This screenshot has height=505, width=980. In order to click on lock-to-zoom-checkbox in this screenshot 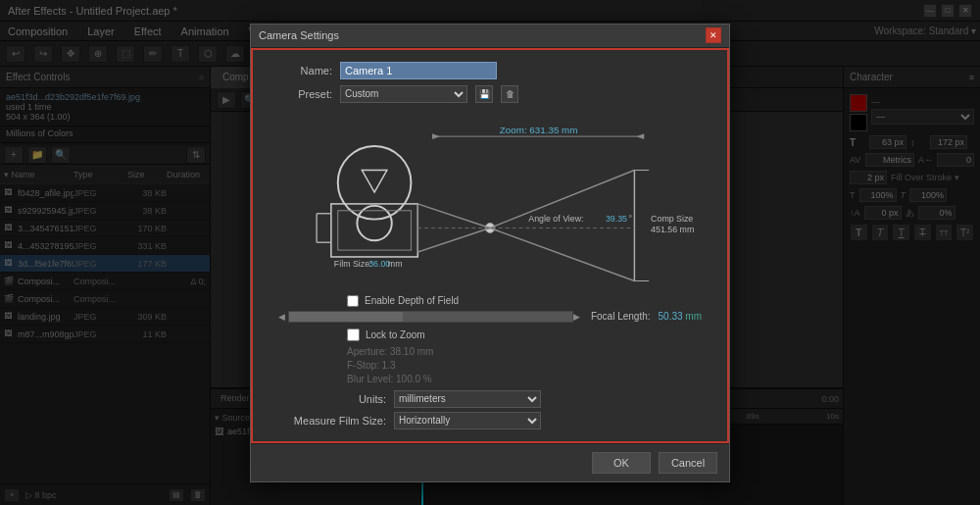, I will do `click(353, 335)`.